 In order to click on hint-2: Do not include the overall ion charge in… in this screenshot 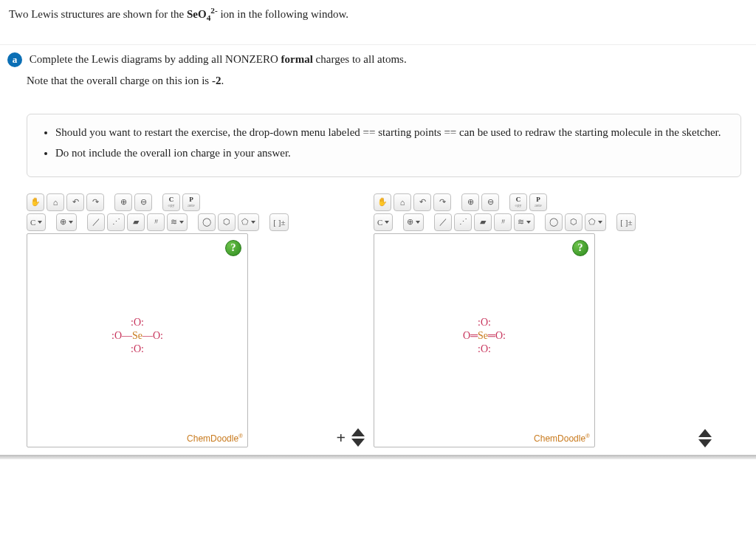, I will do `click(391, 154)`.